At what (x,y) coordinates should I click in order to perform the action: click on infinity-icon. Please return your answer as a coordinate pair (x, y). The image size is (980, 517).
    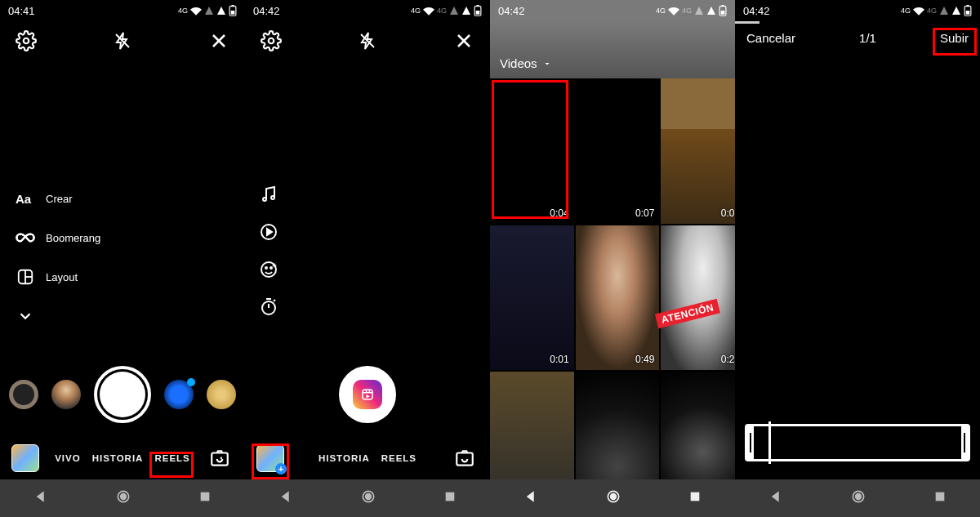
    Looking at the image, I should click on (25, 238).